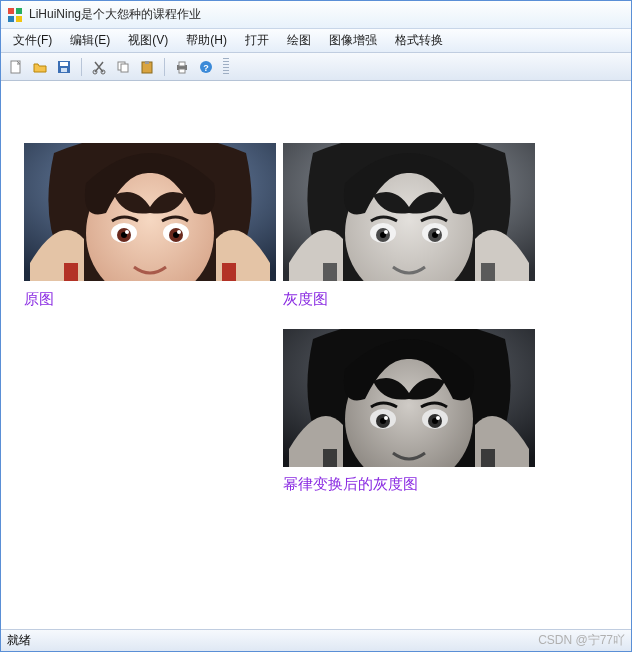 The width and height of the screenshot is (632, 652). Describe the element at coordinates (123, 67) in the screenshot. I see `copy-icon` at that location.